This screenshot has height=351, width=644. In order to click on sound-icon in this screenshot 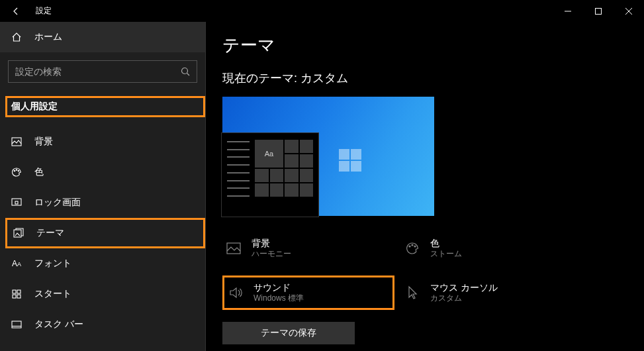, I will do `click(236, 293)`.